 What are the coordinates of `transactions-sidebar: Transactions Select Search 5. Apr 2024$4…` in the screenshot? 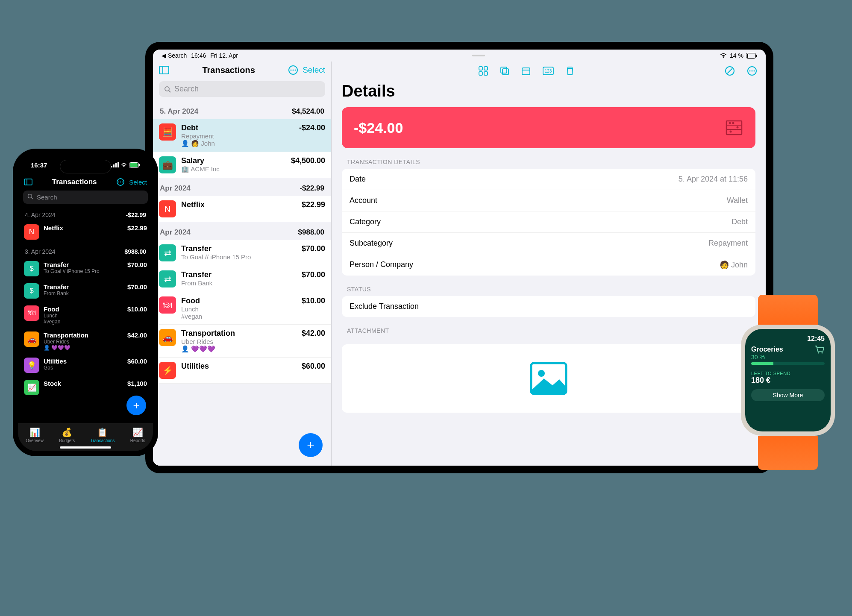 It's located at (242, 264).